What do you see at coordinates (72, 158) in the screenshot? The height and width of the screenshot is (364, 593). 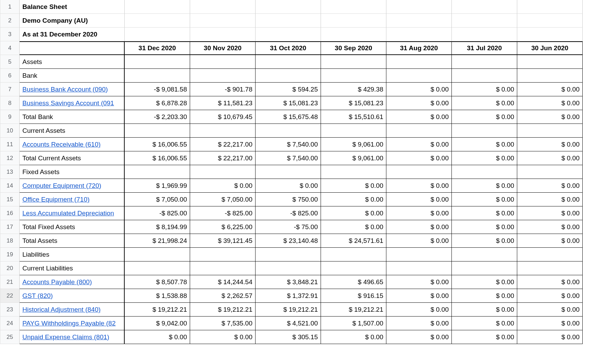 I see `row-label: Total Current Assets` at bounding box center [72, 158].